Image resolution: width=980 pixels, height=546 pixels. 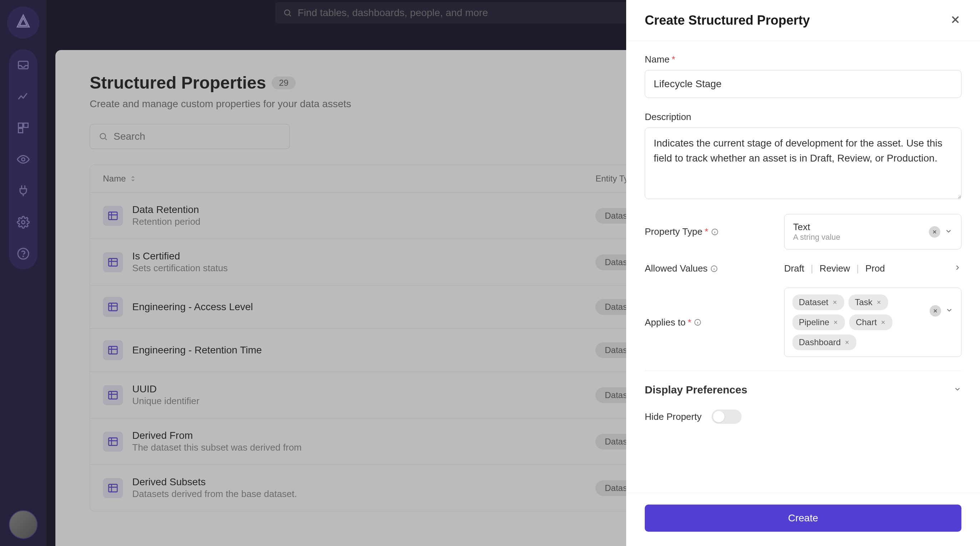 What do you see at coordinates (727, 417) in the screenshot?
I see `hide-property-toggle` at bounding box center [727, 417].